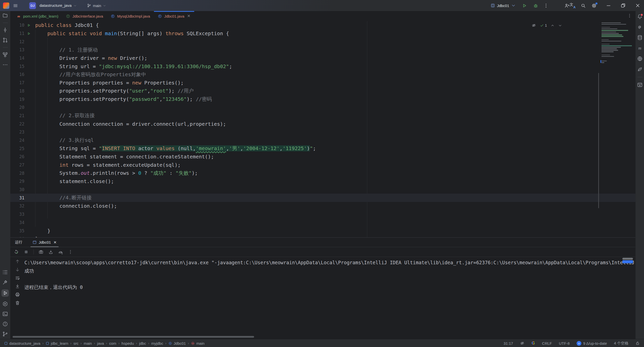 This screenshot has width=644, height=347. What do you see at coordinates (623, 6) in the screenshot?
I see `window-restore-button` at bounding box center [623, 6].